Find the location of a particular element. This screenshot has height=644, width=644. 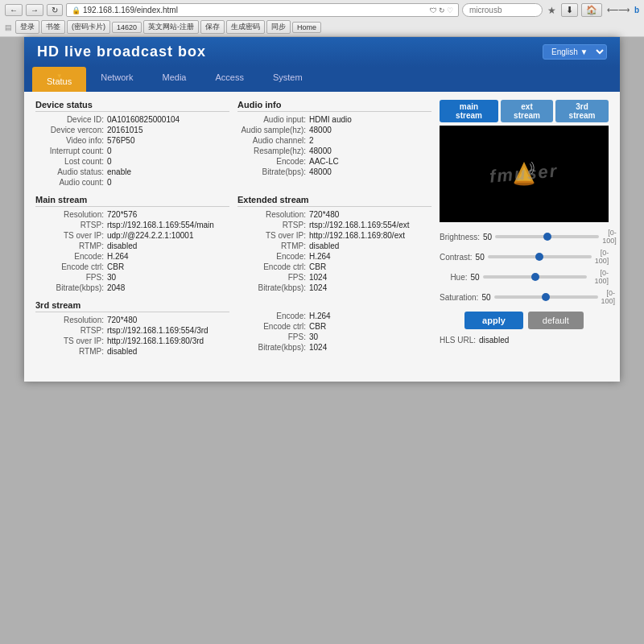

nav-item-access: Access is located at coordinates (230, 79).